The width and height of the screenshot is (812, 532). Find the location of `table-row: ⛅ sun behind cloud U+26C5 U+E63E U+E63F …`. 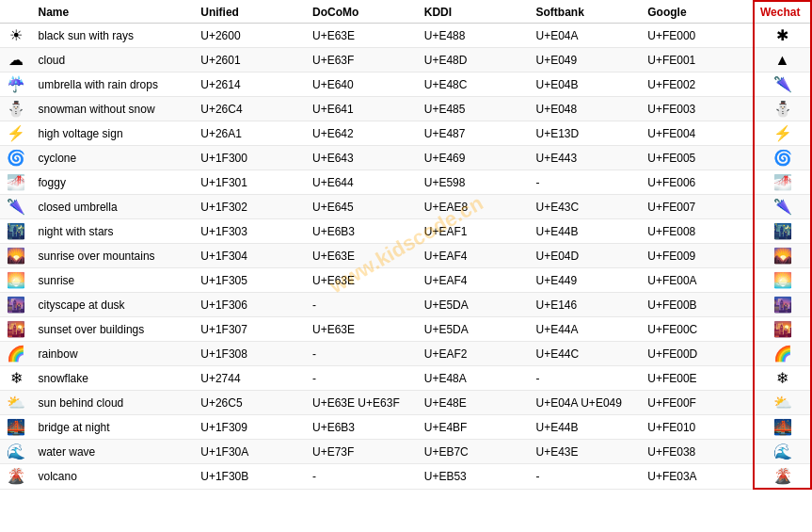

table-row: ⛅ sun behind cloud U+26C5 U+E63E U+E63F … is located at coordinates (406, 403).